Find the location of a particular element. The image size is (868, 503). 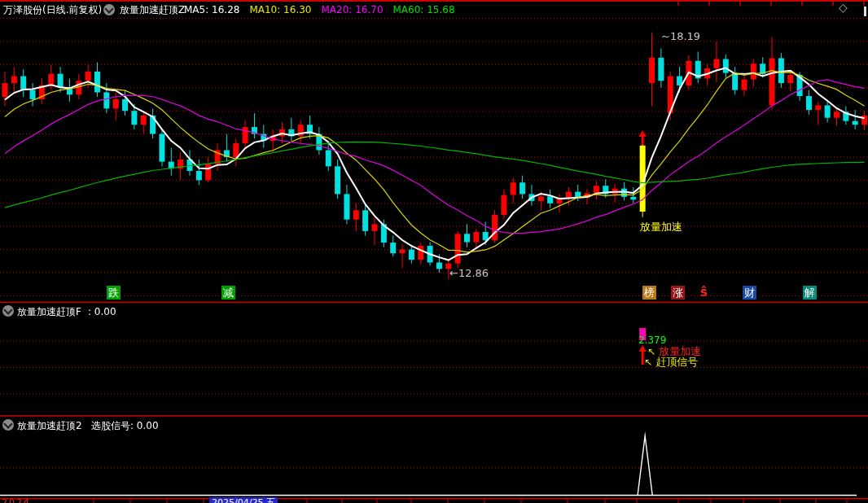

ma-legend-item: MA10: 16.30 is located at coordinates (280, 10).